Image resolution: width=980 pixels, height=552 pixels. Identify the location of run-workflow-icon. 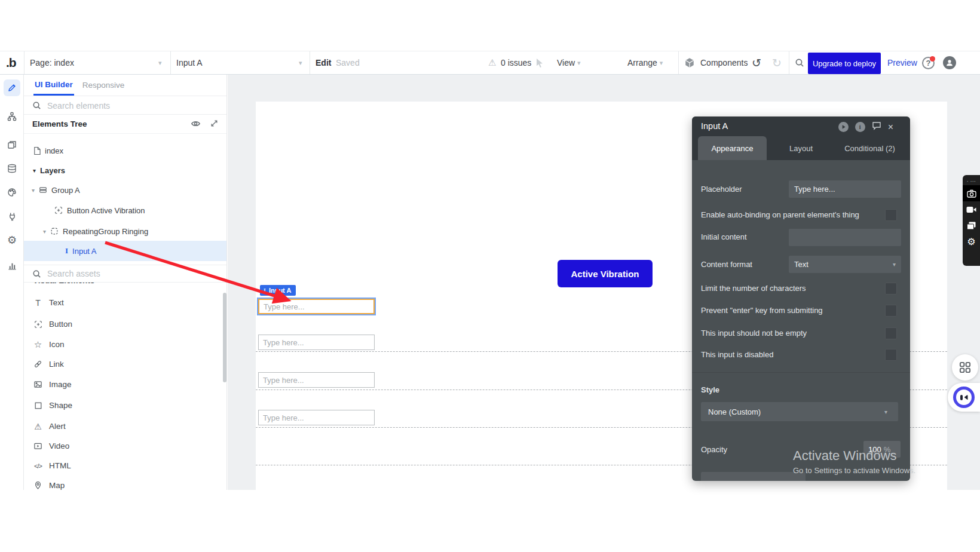
(844, 127).